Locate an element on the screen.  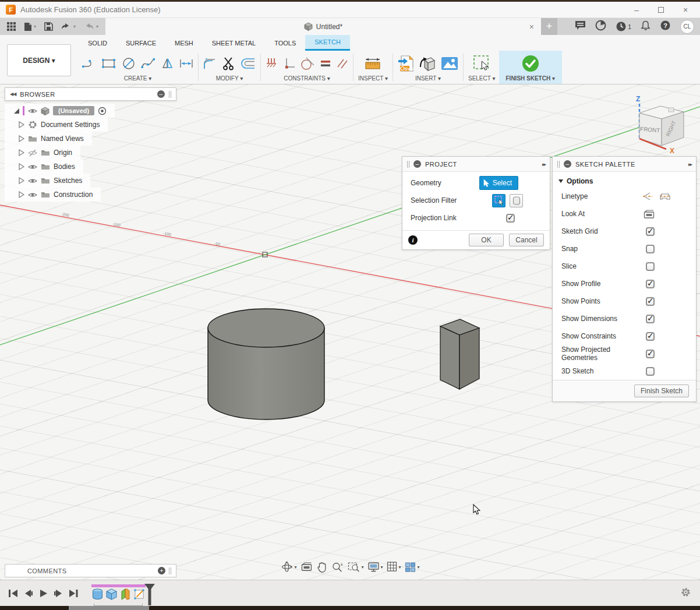
palette-collapse-icon: – is located at coordinates (567, 164).